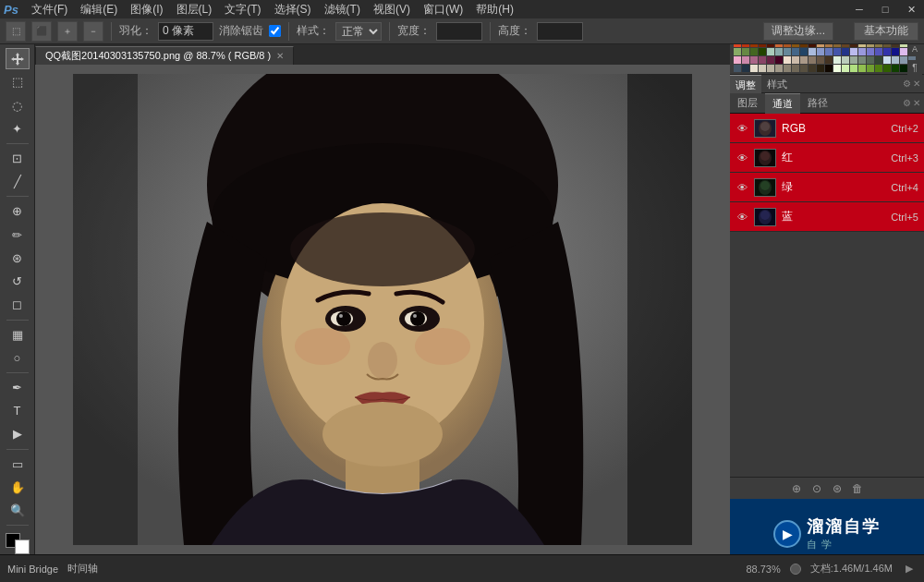 The width and height of the screenshot is (924, 582). What do you see at coordinates (742, 158) in the screenshot?
I see `channel-eye-red-icon: 👁` at bounding box center [742, 158].